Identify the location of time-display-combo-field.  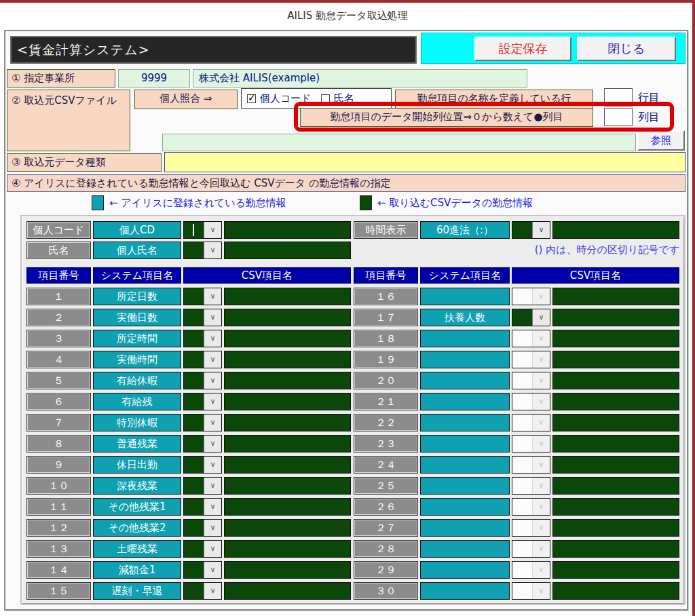
(523, 230).